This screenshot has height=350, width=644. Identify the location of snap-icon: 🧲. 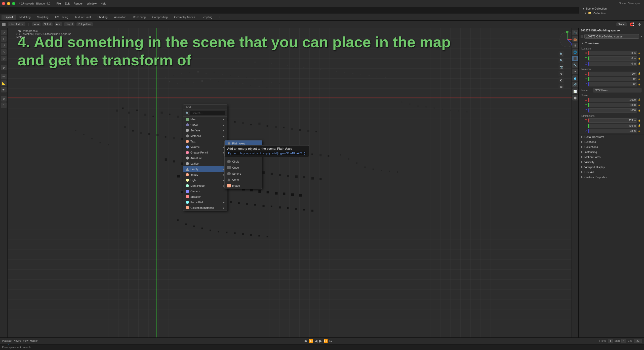
(632, 24).